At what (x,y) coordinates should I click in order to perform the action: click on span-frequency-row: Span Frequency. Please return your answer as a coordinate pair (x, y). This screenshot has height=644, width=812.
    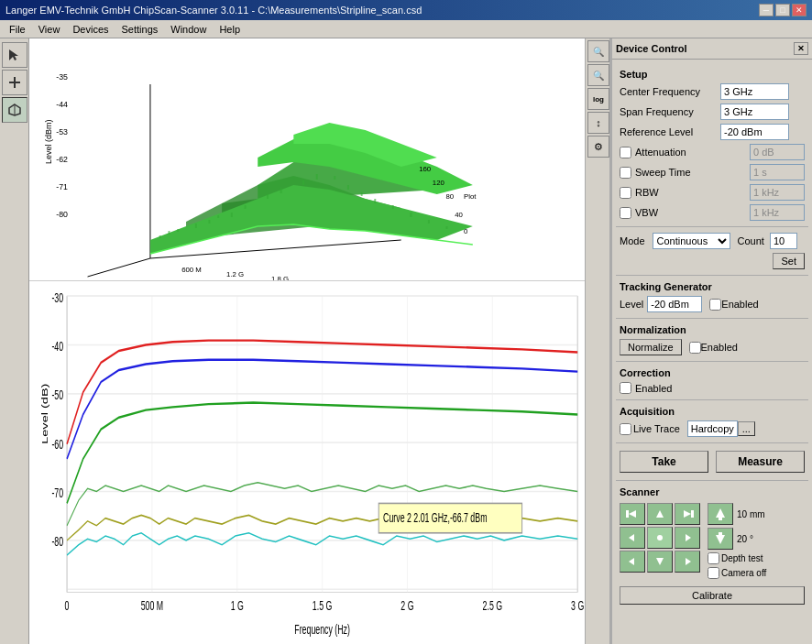
    Looking at the image, I should click on (712, 112).